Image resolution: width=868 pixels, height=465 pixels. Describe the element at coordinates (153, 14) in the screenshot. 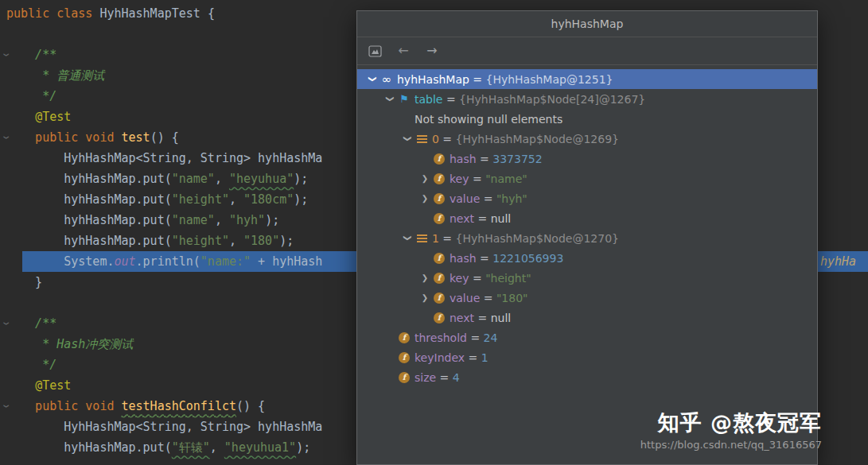

I see `code-token: HyhHashMapTest` at that location.